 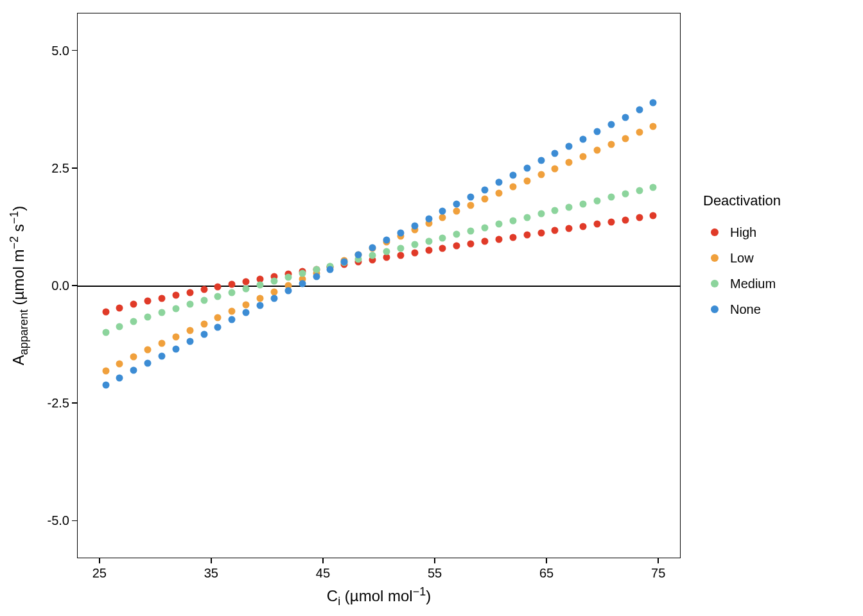 What do you see at coordinates (777, 271) in the screenshot?
I see `legend-items: HighLowMediumNone` at bounding box center [777, 271].